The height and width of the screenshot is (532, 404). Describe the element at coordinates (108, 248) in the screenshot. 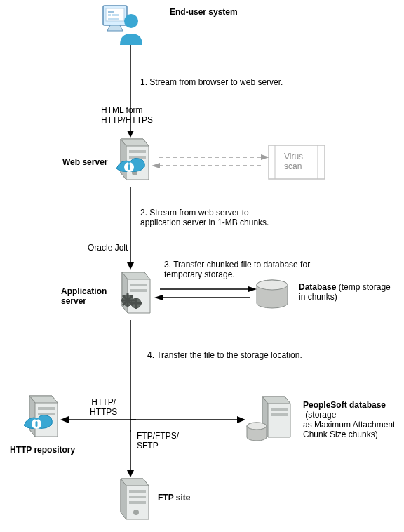

I see `edge-jolt: Oracle Jolt` at that location.